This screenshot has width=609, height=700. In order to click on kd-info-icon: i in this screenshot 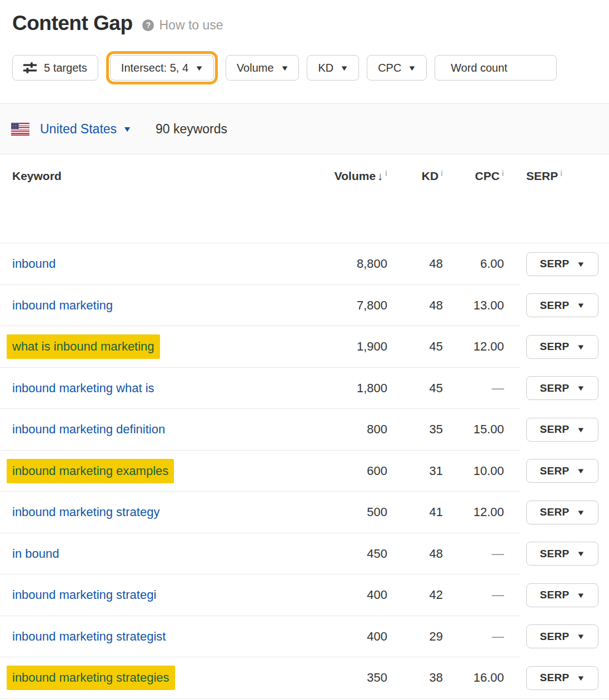, I will do `click(442, 173)`.